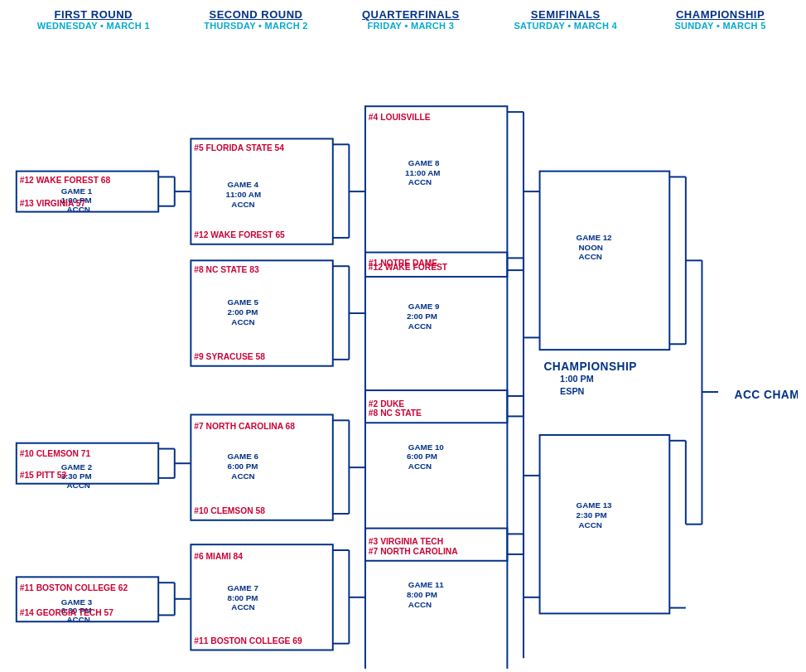 Image resolution: width=806 pixels, height=672 pixels. I want to click on svg-text: #13 VIRGINIA 57, so click(53, 204).